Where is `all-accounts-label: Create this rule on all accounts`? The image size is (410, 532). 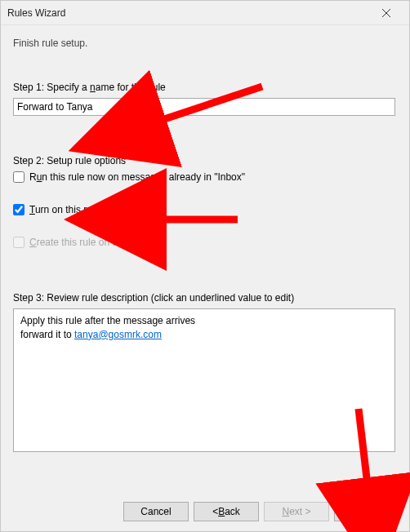 all-accounts-label: Create this rule on all accounts is located at coordinates (96, 242).